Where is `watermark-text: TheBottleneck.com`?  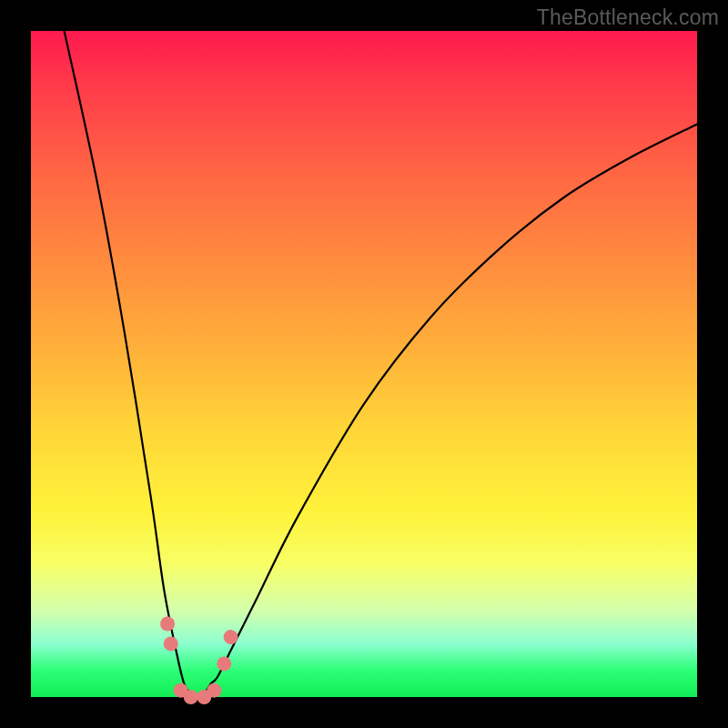
watermark-text: TheBottleneck.com is located at coordinates (628, 18).